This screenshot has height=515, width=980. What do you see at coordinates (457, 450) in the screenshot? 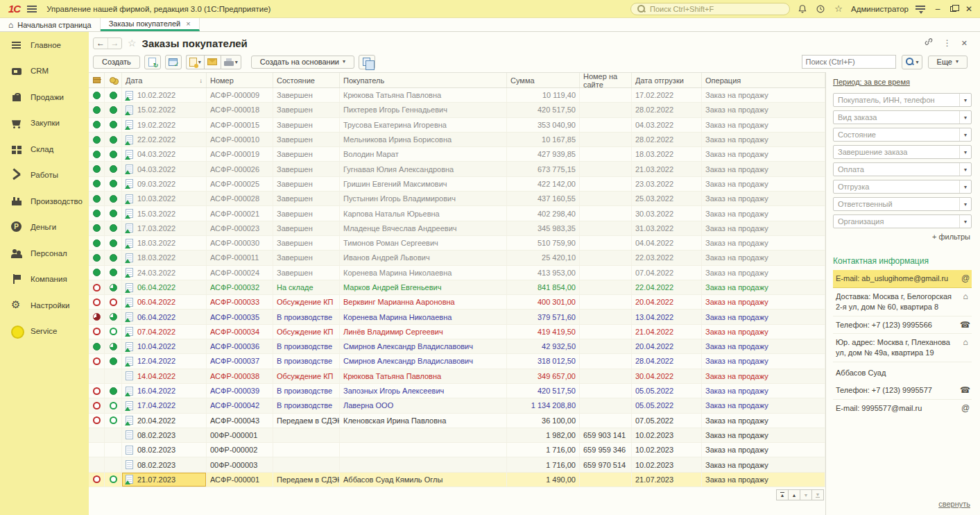
I see `table-row: 08.02.2023 00ФР-000002 1 716,00 659 959 …` at bounding box center [457, 450].